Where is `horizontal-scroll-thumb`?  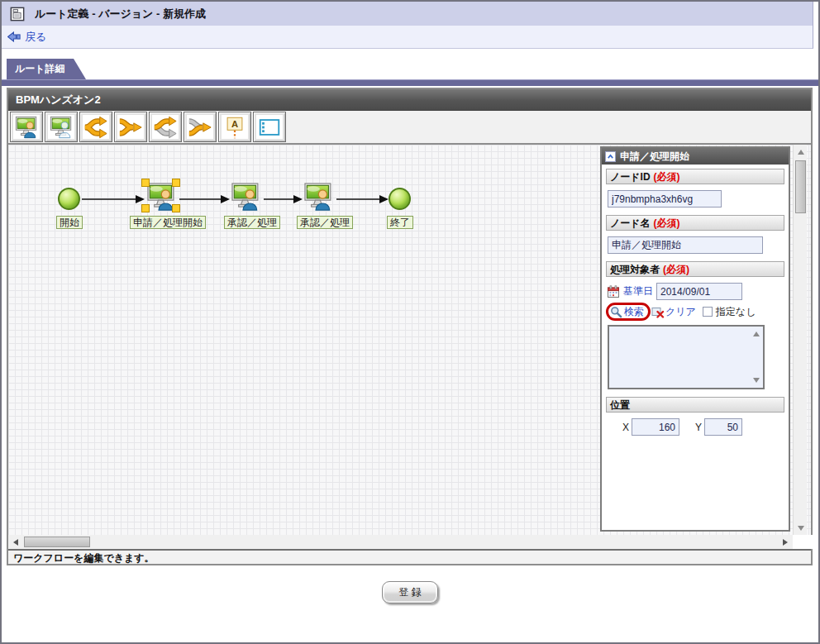
horizontal-scroll-thumb is located at coordinates (57, 542).